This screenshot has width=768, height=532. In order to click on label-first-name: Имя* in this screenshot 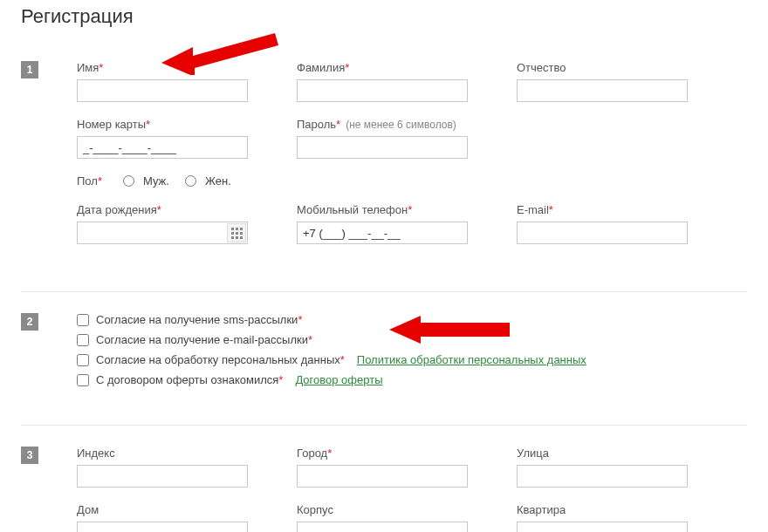, I will do `click(162, 68)`.